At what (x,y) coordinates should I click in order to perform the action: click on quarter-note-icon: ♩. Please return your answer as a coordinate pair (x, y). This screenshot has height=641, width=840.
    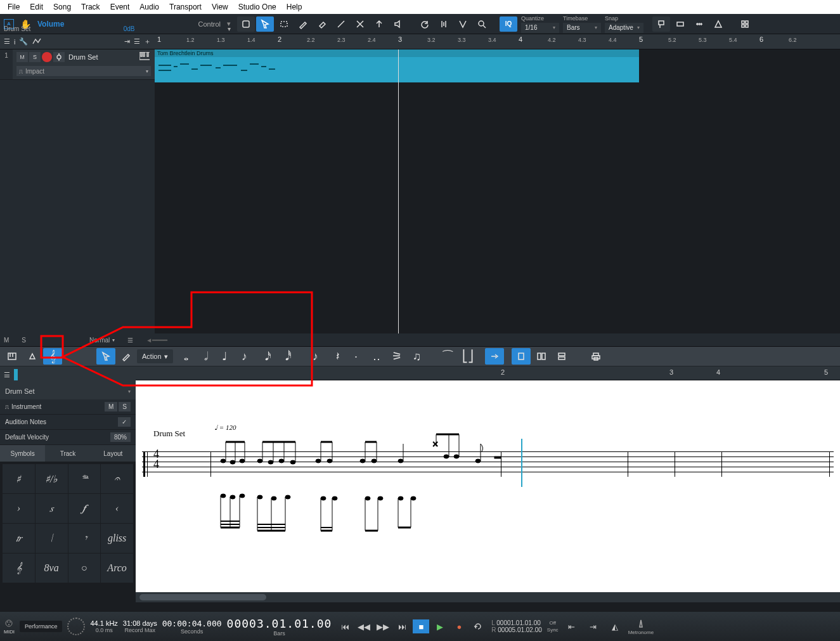
    Looking at the image, I should click on (224, 356).